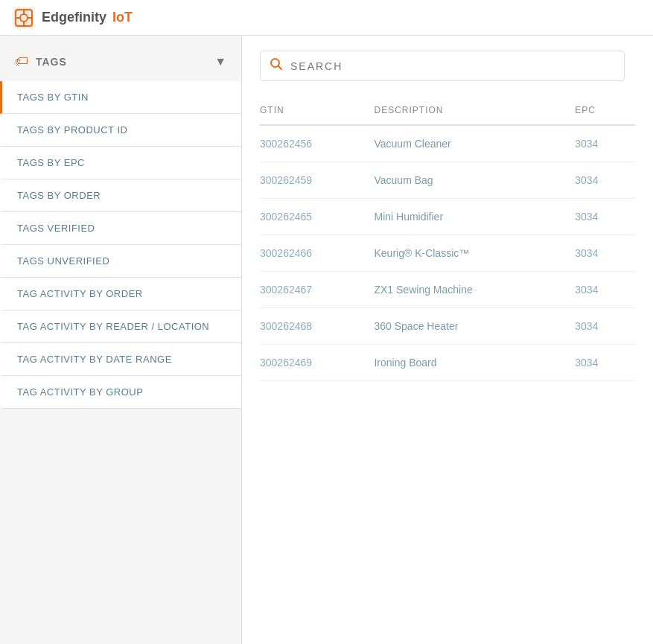 Image resolution: width=653 pixels, height=644 pixels. Describe the element at coordinates (317, 112) in the screenshot. I see `col-header-gtin: GTIN` at that location.